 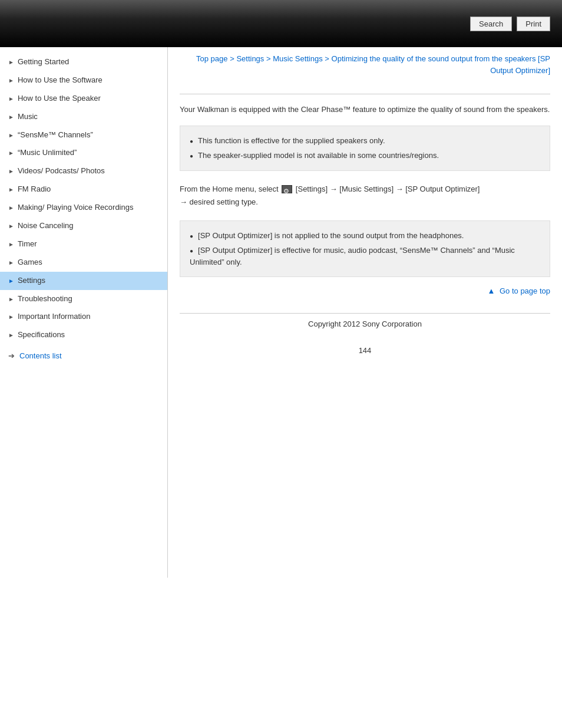 What do you see at coordinates (84, 80) in the screenshot?
I see `sidebar-item-how-to-use-software: ► How to Use the Software` at bounding box center [84, 80].